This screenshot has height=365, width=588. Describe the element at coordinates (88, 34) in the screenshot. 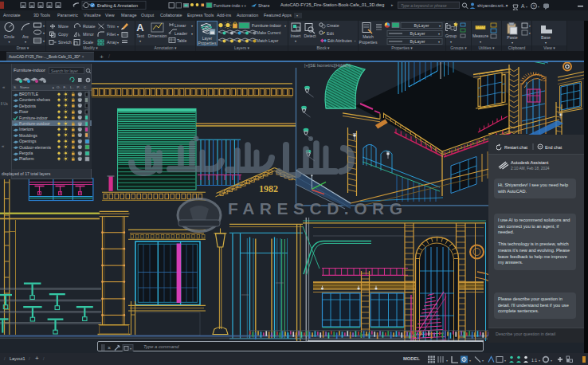

I see `svg-text: Mirror` at that location.